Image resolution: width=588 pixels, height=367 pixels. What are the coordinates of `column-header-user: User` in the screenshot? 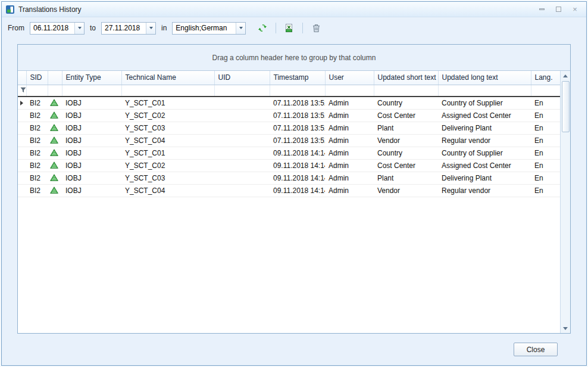 It's located at (349, 77).